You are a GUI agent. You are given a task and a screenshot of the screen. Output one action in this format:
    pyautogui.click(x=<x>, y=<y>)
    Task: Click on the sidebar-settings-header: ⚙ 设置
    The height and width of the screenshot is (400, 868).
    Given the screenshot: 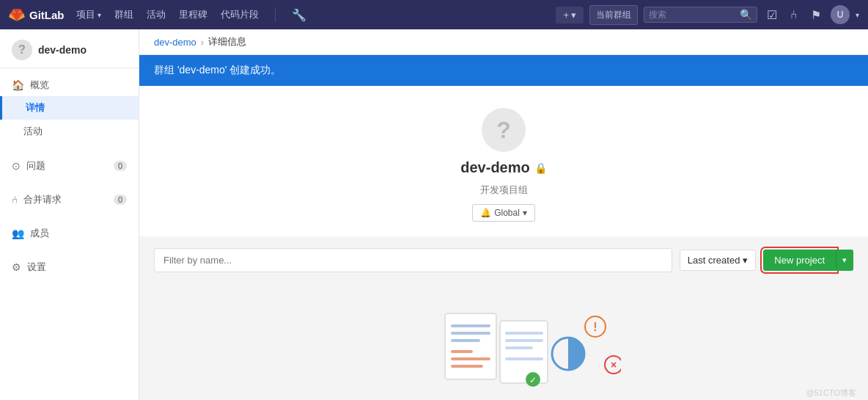 What is the action you would take?
    pyautogui.click(x=69, y=267)
    